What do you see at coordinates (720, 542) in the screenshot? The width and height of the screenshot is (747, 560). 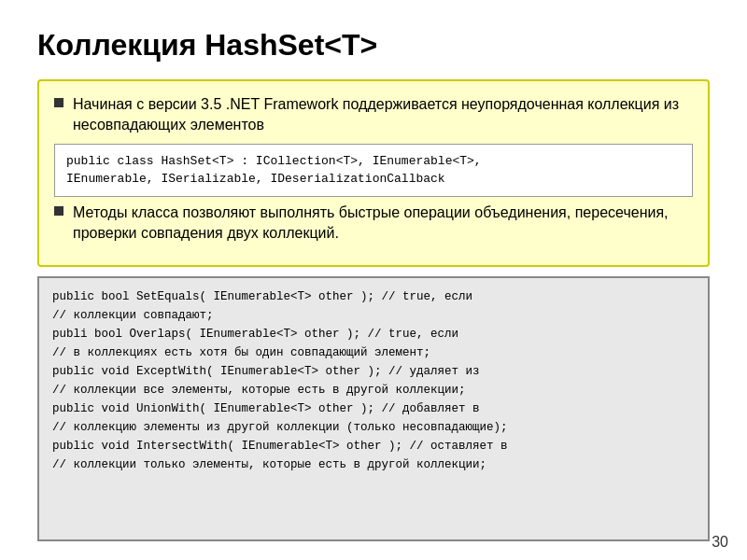 I see `page-number: 30` at bounding box center [720, 542].